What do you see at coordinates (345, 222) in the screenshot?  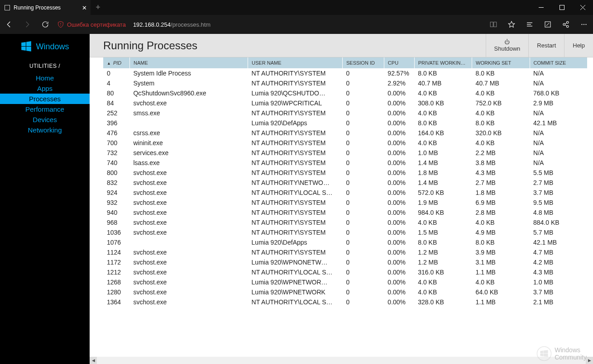 I see `table-row: 968svchost.exeNT AUTHORITY\SYSTEM00.00%4…` at bounding box center [345, 222].